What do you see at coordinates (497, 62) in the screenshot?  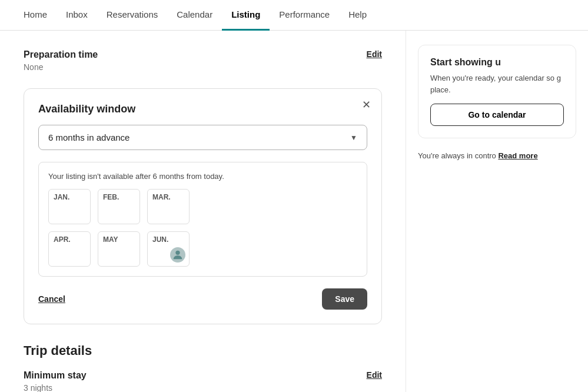 I see `start-showing-title: Start showing u` at bounding box center [497, 62].